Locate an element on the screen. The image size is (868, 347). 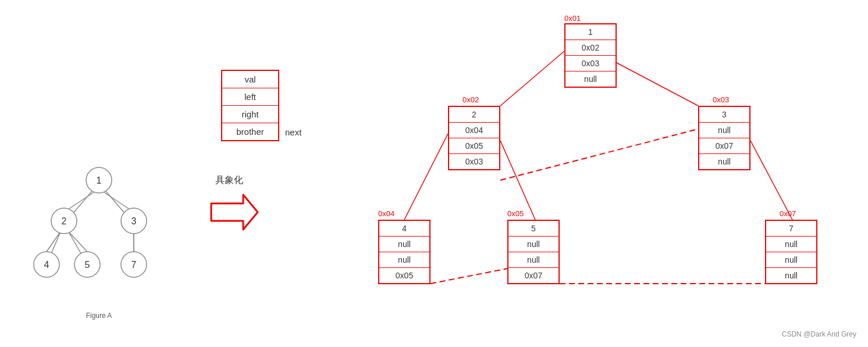
mem-row-0x02-brother: 0x03 is located at coordinates (474, 162).